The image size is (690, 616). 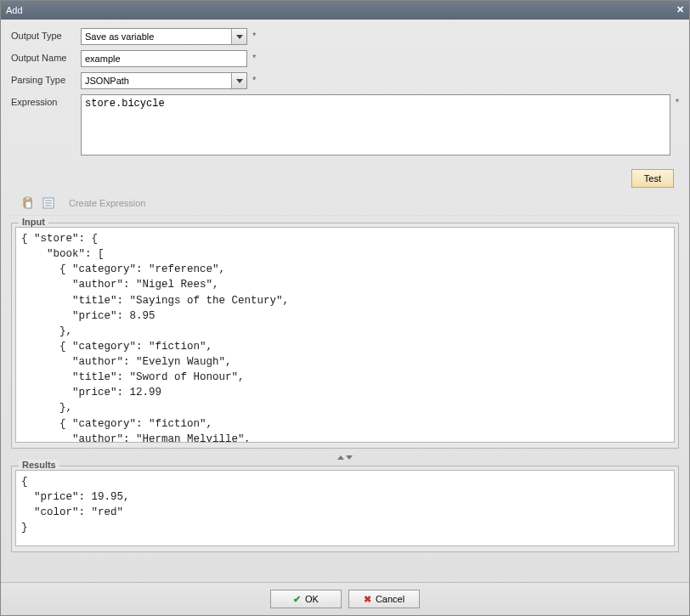 I want to click on row-output-type: Output Type *, so click(x=345, y=37).